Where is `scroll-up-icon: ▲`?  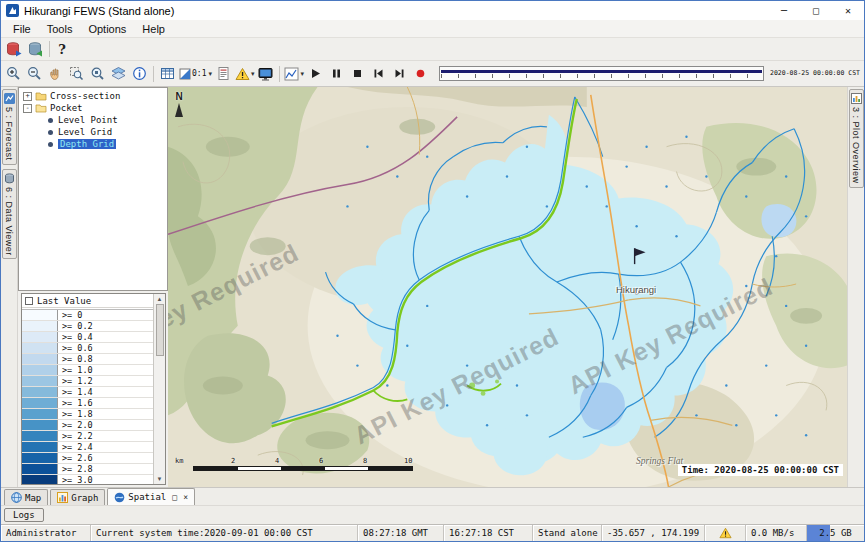
scroll-up-icon: ▲ is located at coordinates (160, 299).